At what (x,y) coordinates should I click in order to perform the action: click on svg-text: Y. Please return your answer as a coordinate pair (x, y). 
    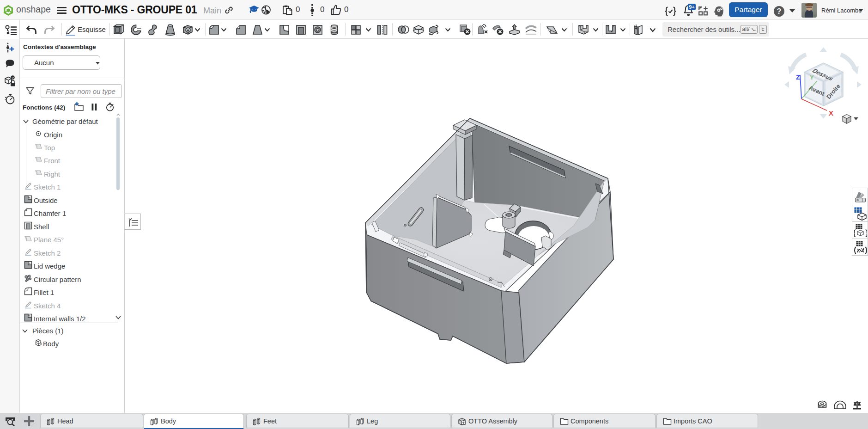
    Looking at the image, I should click on (812, 78).